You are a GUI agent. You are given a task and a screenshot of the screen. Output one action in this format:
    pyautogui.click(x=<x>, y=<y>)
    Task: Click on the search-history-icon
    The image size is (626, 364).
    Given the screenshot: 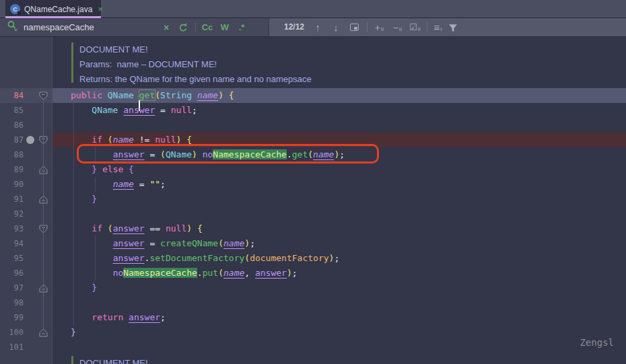 What is the action you would take?
    pyautogui.click(x=183, y=27)
    